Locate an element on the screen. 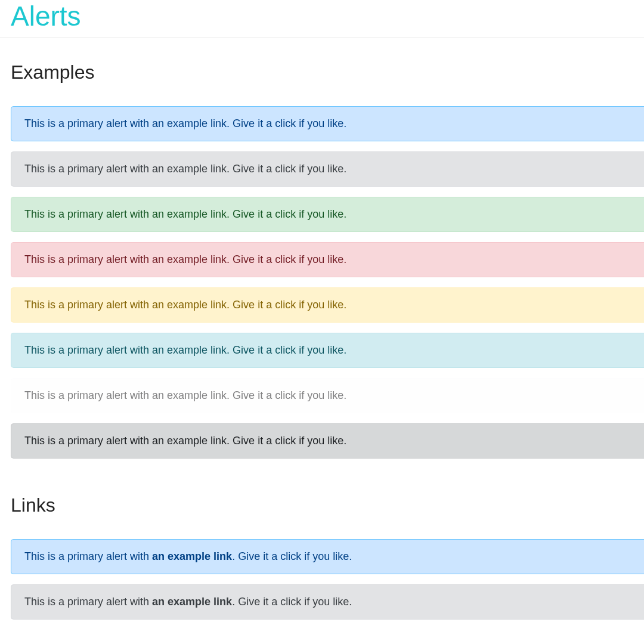 This screenshot has width=644, height=644. alert-primary: This is a primary alert with an example … is located at coordinates (327, 124).